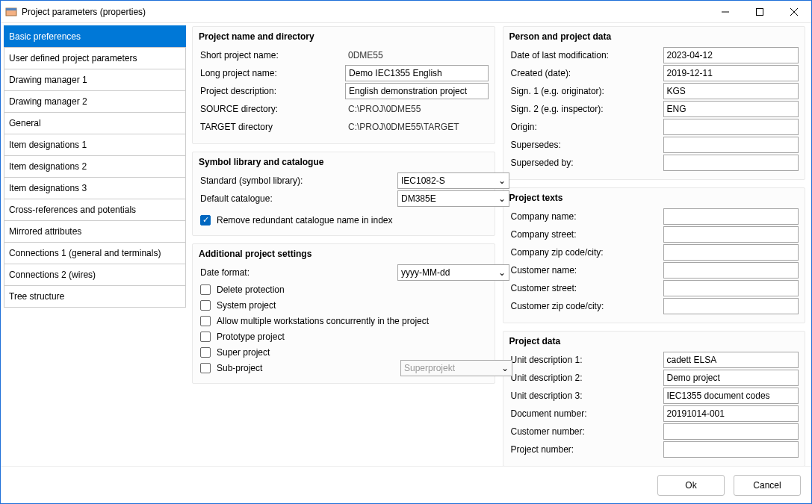 This screenshot has width=812, height=504. Describe the element at coordinates (584, 145) in the screenshot. I see `label-supersedes: Supersedes:` at that location.